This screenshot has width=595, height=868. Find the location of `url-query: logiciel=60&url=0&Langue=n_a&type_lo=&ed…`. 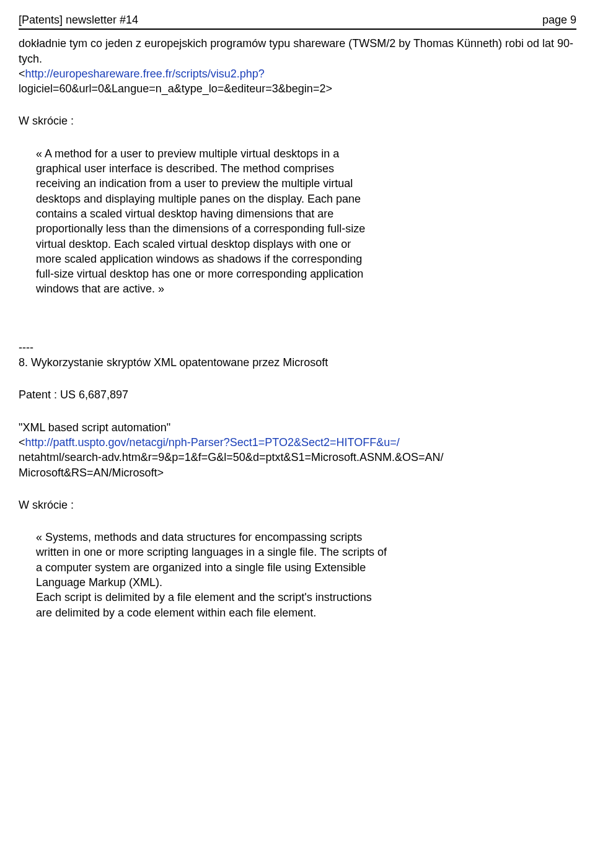

url-query: logiciel=60&url=0&Langue=n_a&type_lo=&ed… is located at coordinates (175, 89).